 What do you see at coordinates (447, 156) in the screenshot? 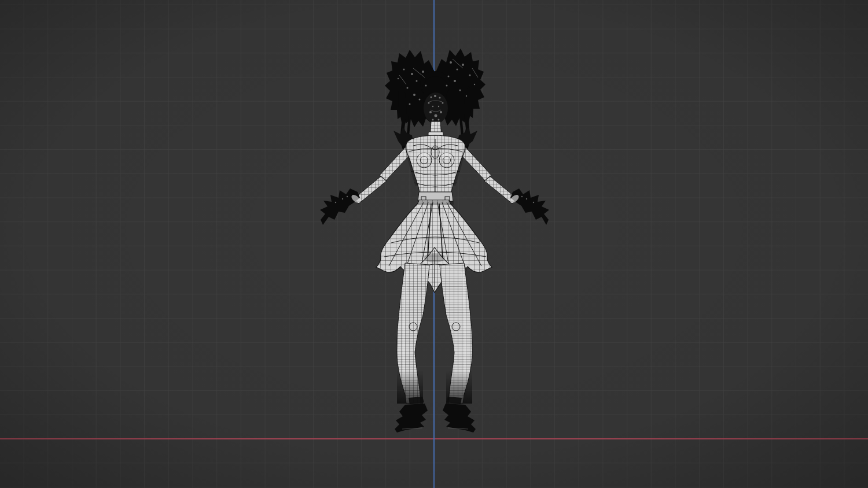
I see `chest-highlight-right` at bounding box center [447, 156].